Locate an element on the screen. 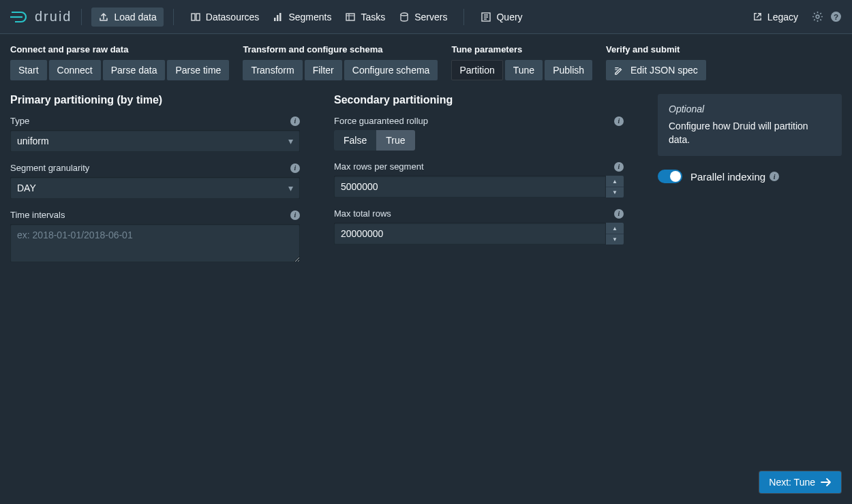 The image size is (852, 504). max-rows-segment-label: Max rows per segment is located at coordinates (379, 166).